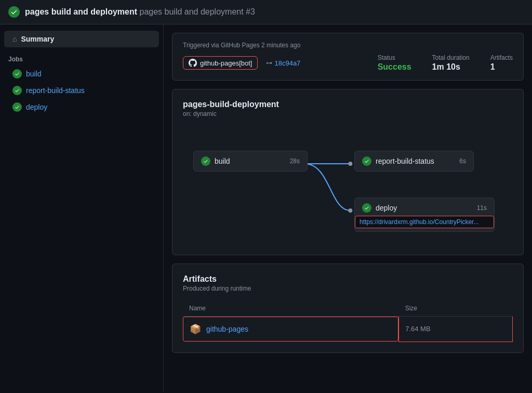  Describe the element at coordinates (348, 279) in the screenshot. I see `artifacts-title: Artifacts` at that location.